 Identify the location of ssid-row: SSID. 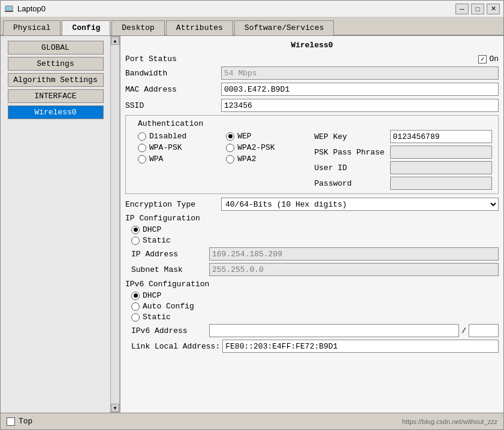
(312, 105).